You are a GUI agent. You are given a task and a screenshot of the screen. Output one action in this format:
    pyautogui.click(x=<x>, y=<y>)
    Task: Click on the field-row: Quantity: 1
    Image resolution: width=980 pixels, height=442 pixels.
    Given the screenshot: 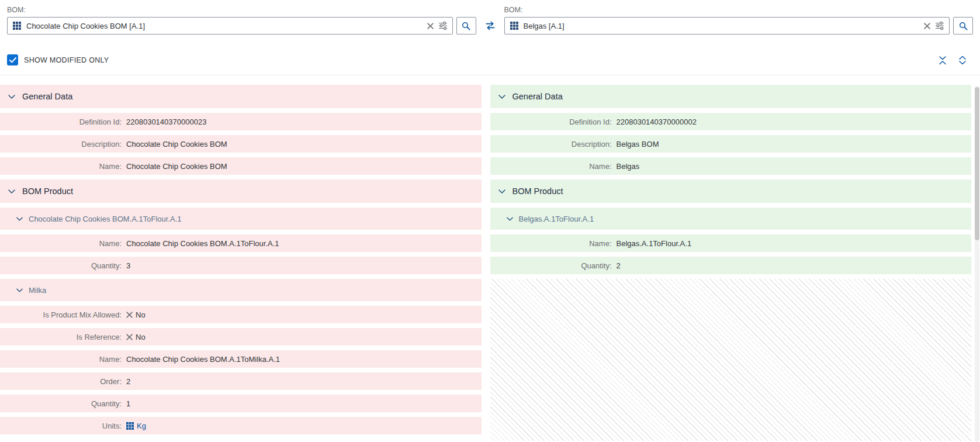 What is the action you would take?
    pyautogui.click(x=241, y=403)
    